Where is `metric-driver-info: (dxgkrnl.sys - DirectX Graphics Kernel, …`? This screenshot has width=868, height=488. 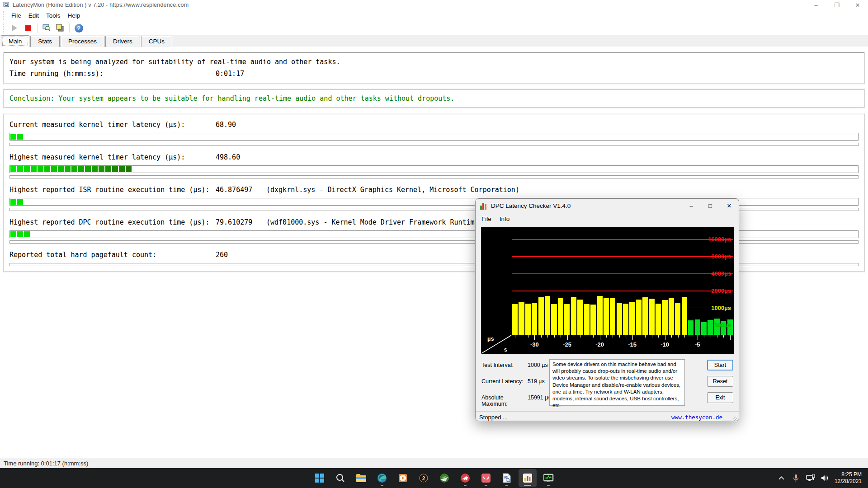 metric-driver-info: (dxgkrnl.sys - DirectX Graphics Kernel, … is located at coordinates (393, 190).